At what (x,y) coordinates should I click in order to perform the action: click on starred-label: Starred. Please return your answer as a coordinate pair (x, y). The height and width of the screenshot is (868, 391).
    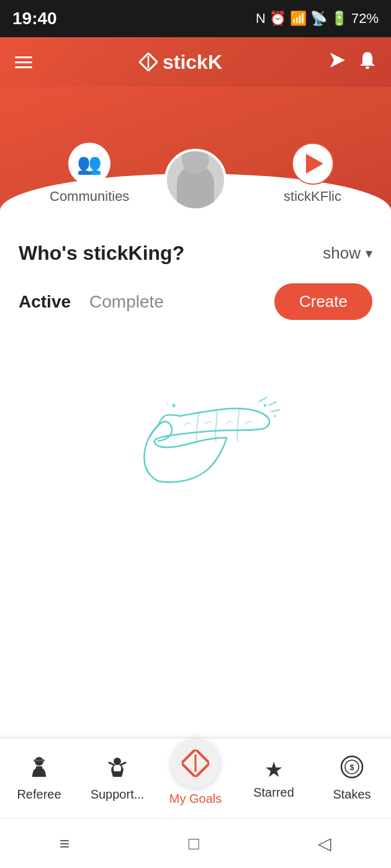
    Looking at the image, I should click on (274, 792).